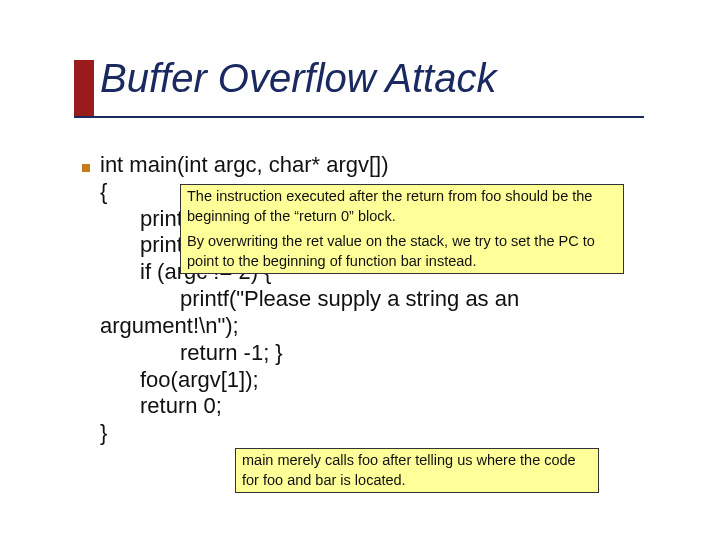  What do you see at coordinates (390, 406) in the screenshot?
I see `code-line: return 0;` at bounding box center [390, 406].